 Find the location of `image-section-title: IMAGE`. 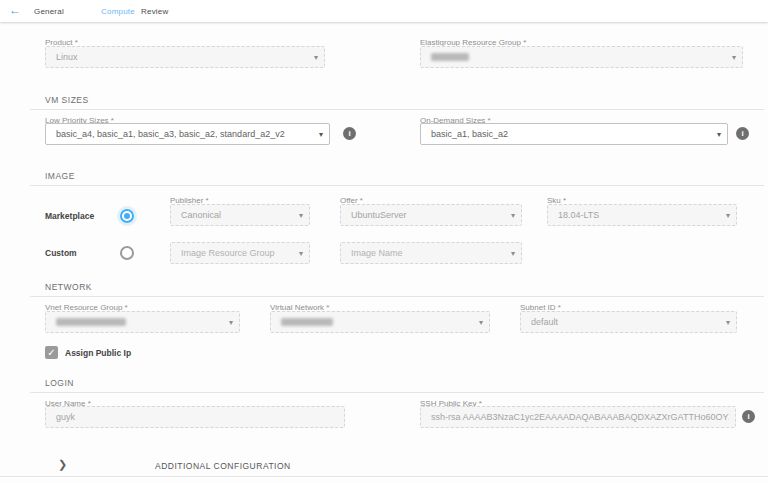

image-section-title: IMAGE is located at coordinates (60, 176).